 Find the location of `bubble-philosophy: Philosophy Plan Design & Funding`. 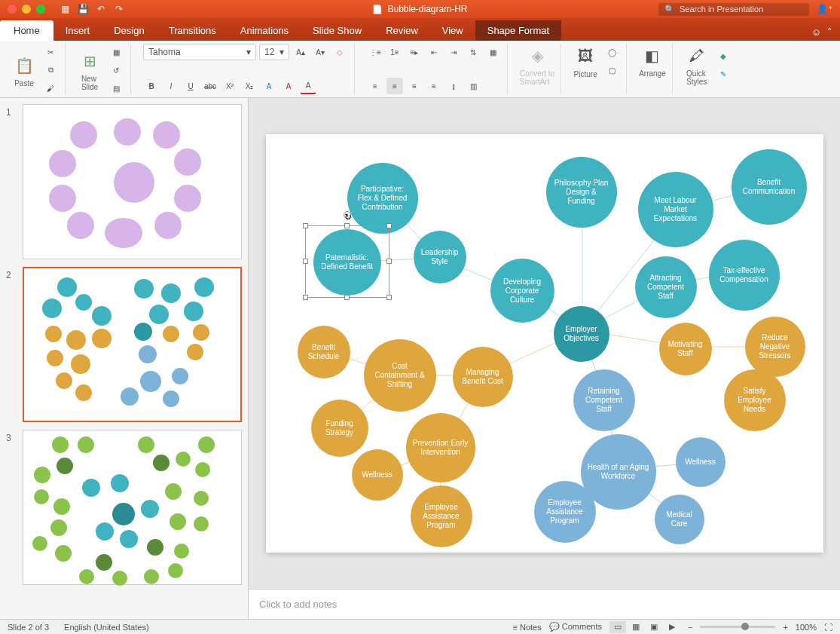

bubble-philosophy: Philosophy Plan Design & Funding is located at coordinates (582, 192).